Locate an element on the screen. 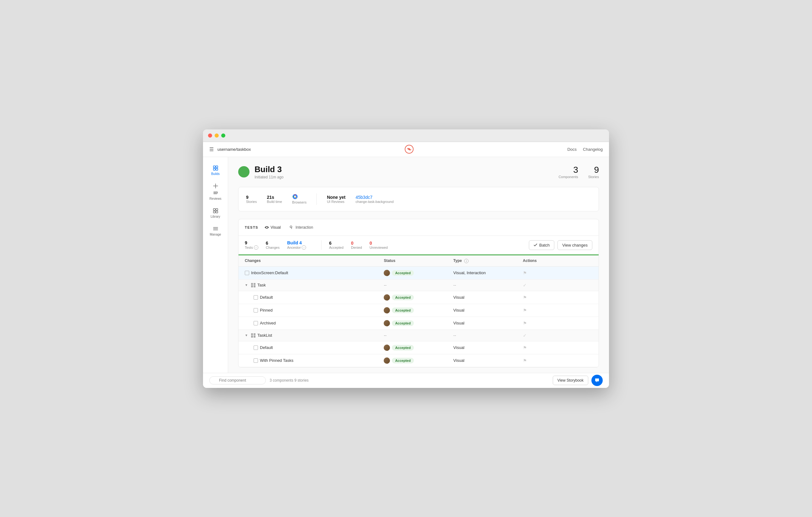  commit-hash-link: 45b3dc7 is located at coordinates (364, 197).